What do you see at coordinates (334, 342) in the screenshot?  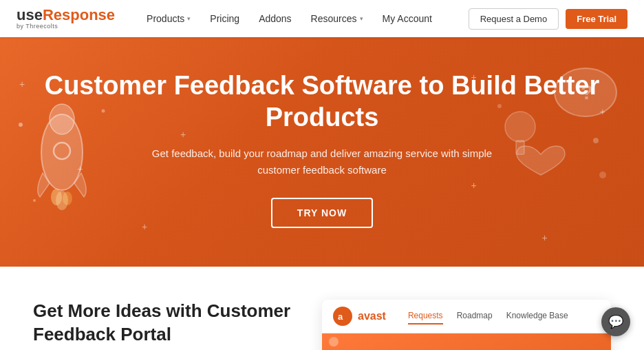 I see `portal-sidebar-icons` at bounding box center [334, 342].